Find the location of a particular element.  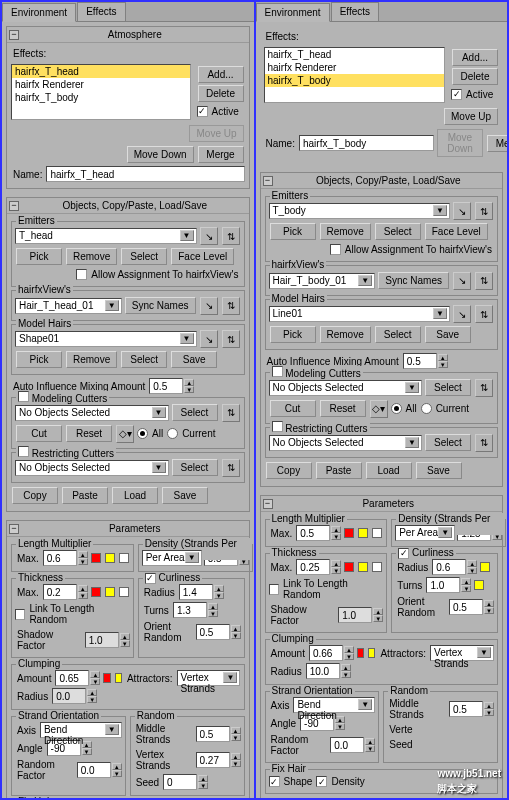

emitters-dropdown: T_head is located at coordinates (106, 236).